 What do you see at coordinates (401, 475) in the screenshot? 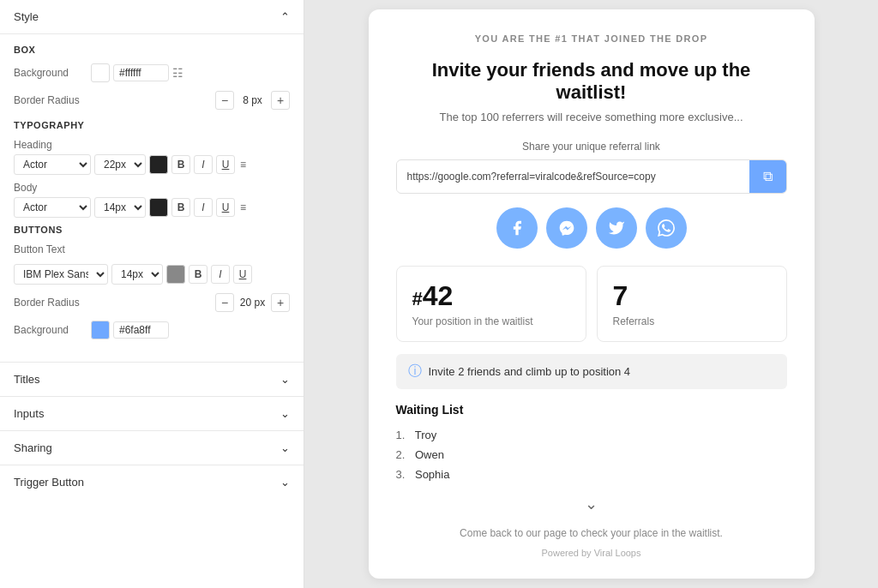
I see `list-num-3: 3.` at bounding box center [401, 475].